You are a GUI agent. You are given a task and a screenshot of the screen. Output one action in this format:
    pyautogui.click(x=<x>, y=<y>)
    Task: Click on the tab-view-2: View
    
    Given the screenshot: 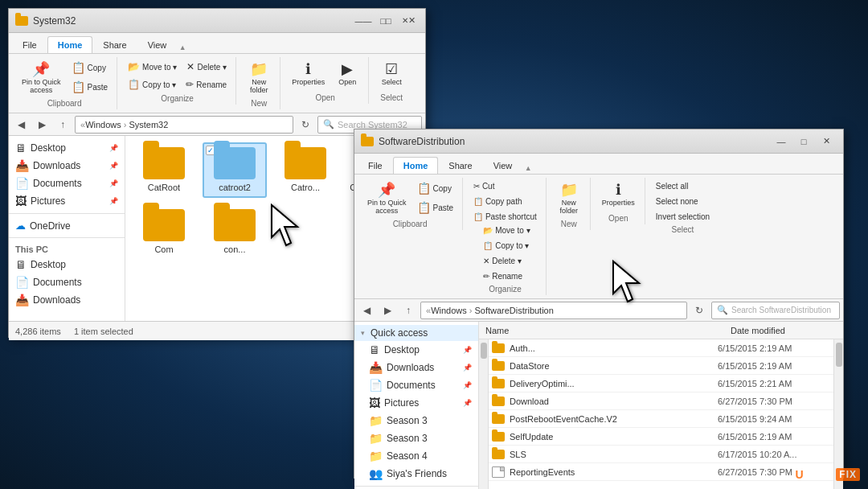 What is the action you would take?
    pyautogui.click(x=503, y=166)
    